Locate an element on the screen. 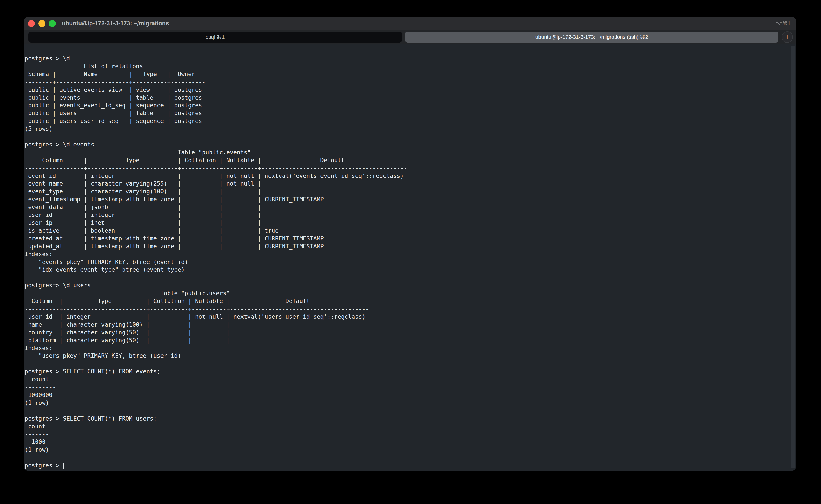 The height and width of the screenshot is (504, 821). terminal-line: "idx_events_event_type" btree (event_typ… is located at coordinates (404, 270).